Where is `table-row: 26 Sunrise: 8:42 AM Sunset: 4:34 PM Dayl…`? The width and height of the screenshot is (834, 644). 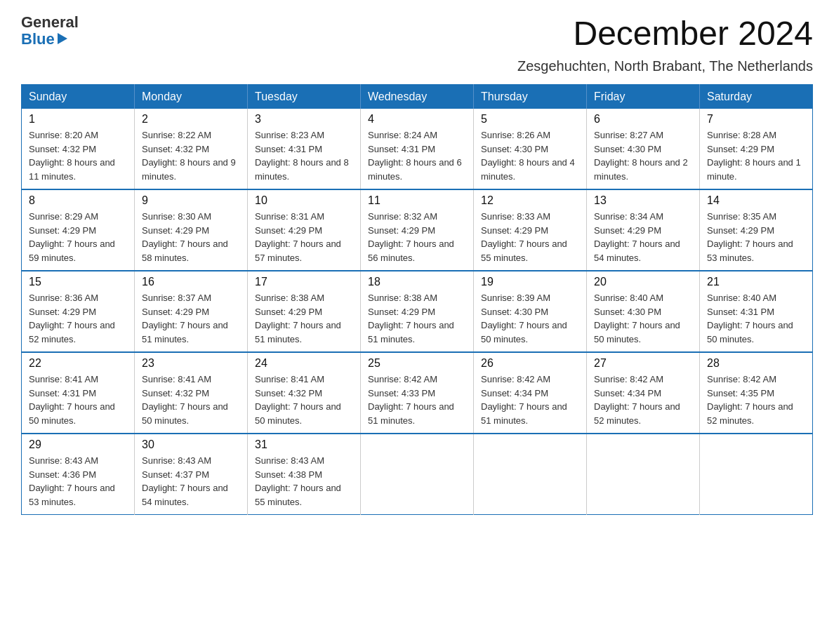
table-row: 26 Sunrise: 8:42 AM Sunset: 4:34 PM Dayl… is located at coordinates (531, 393).